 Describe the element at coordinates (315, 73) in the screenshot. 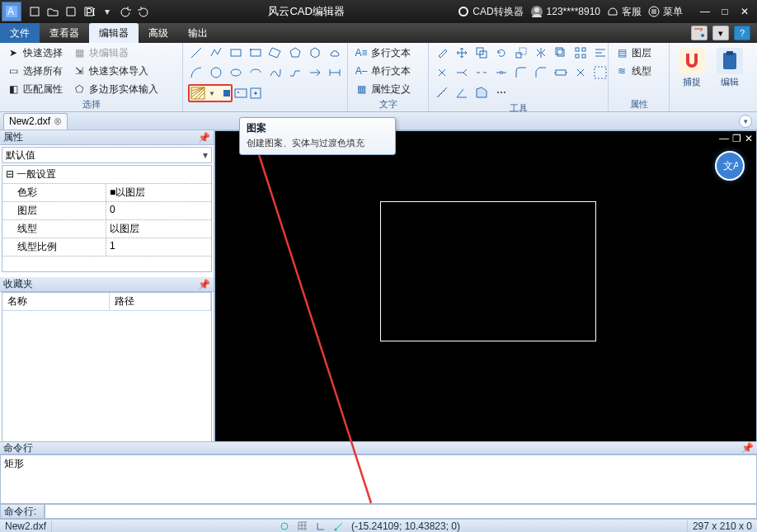

I see `ray-icon` at that location.